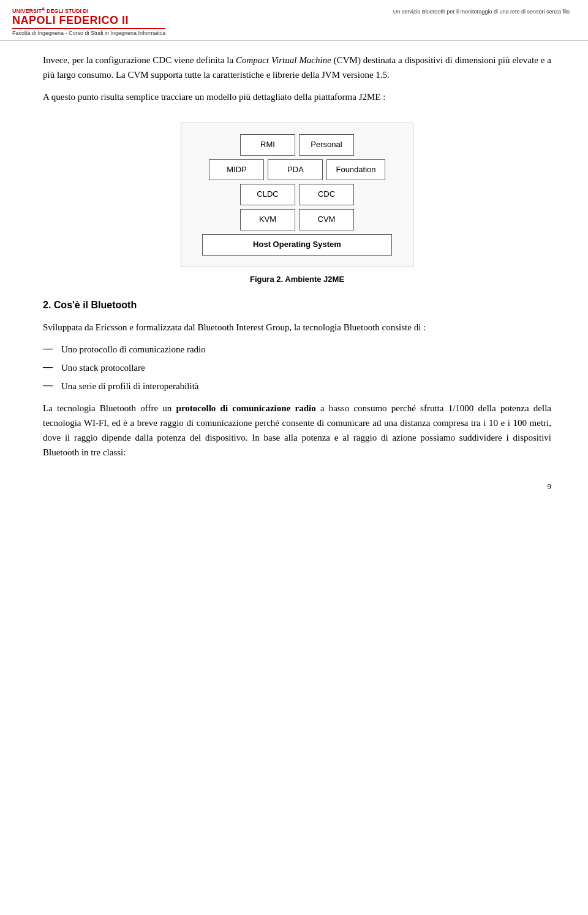 Image resolution: width=588 pixels, height=915 pixels. I want to click on section-2-title: 2. Cos'è il Bluetooth, so click(297, 305).